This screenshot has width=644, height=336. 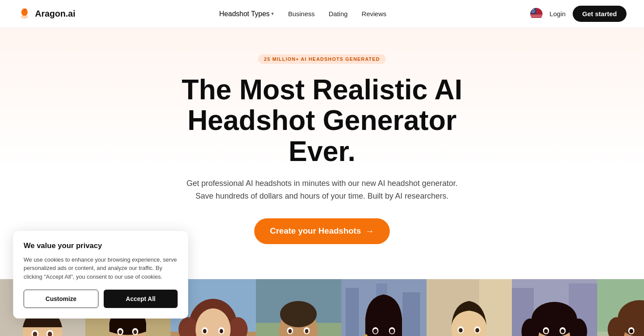 What do you see at coordinates (578, 14) in the screenshot?
I see `nav-right: Login Get started` at bounding box center [578, 14].